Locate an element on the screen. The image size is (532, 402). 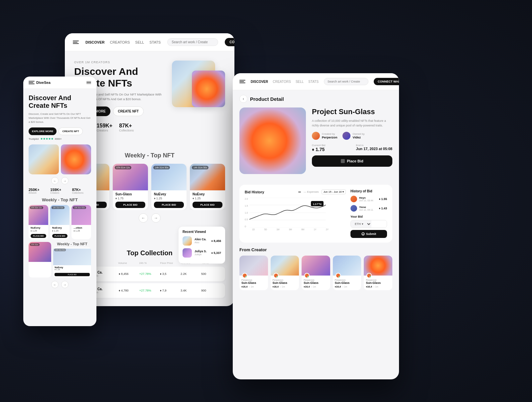
from-creator-section: From Creator Perperzon Sun-Glass ♦16,4 is located at coordinates (316, 269).